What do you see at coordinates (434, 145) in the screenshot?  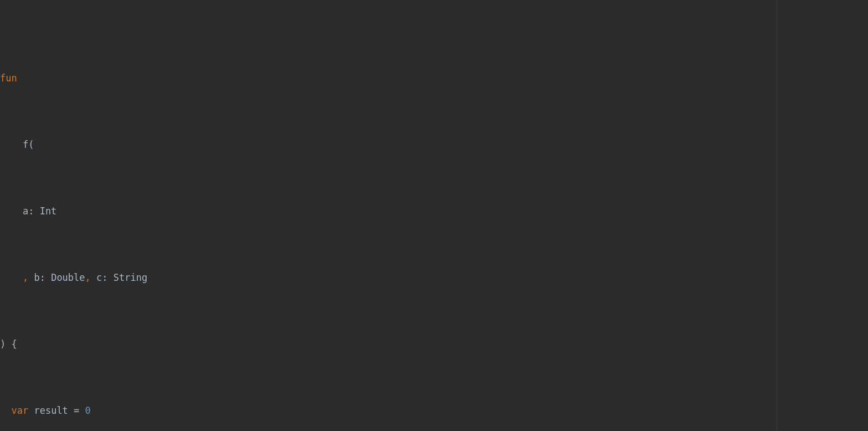 I see `code-line: f(` at bounding box center [434, 145].